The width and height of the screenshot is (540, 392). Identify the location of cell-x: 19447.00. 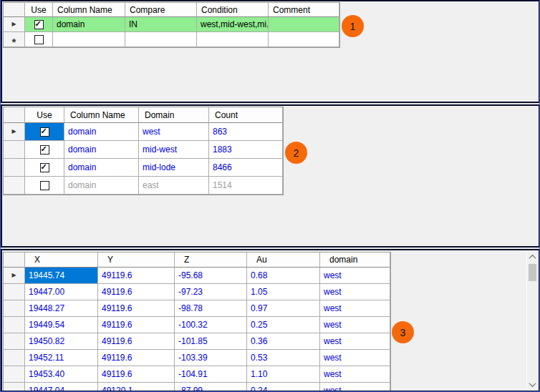
(62, 292).